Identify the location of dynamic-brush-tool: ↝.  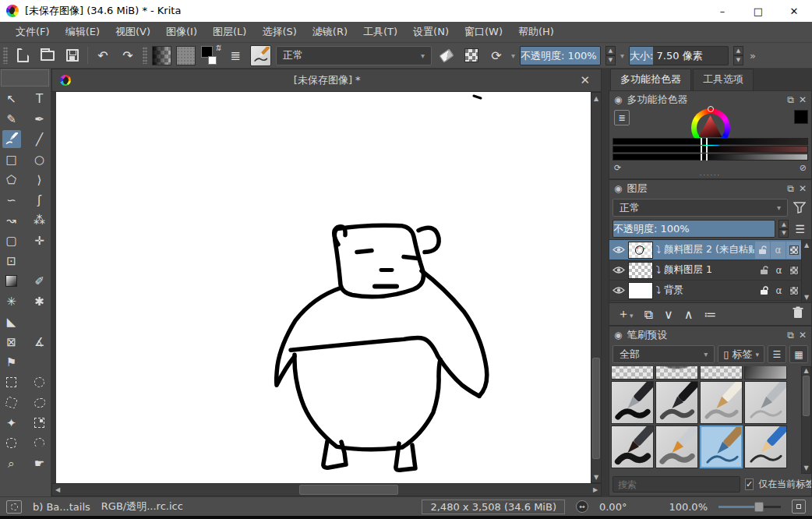
(12, 220).